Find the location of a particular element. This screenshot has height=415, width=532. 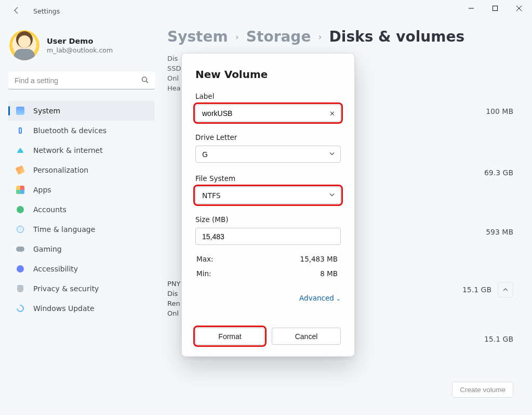

sidebar-item-accounts: Accounts is located at coordinates (82, 210).